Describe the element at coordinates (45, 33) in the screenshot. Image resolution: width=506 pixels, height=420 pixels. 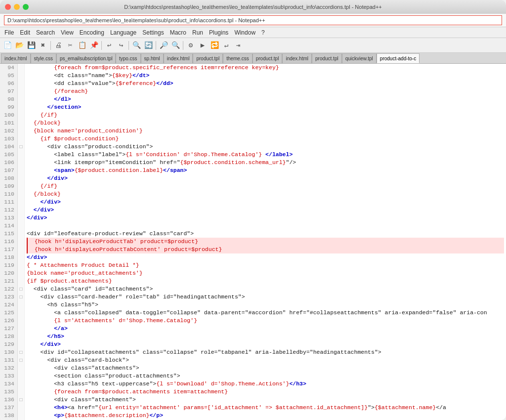
I see `menu-item-search: Search` at that location.